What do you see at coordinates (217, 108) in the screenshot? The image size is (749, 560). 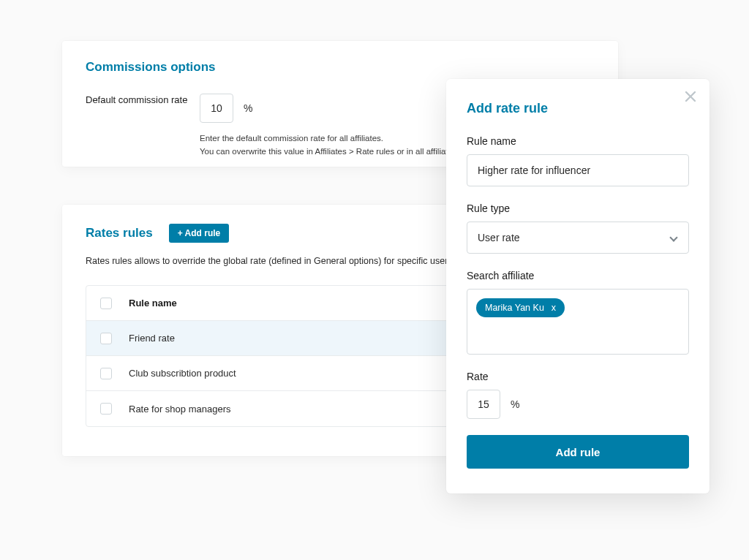 I see `default-rate-input` at bounding box center [217, 108].